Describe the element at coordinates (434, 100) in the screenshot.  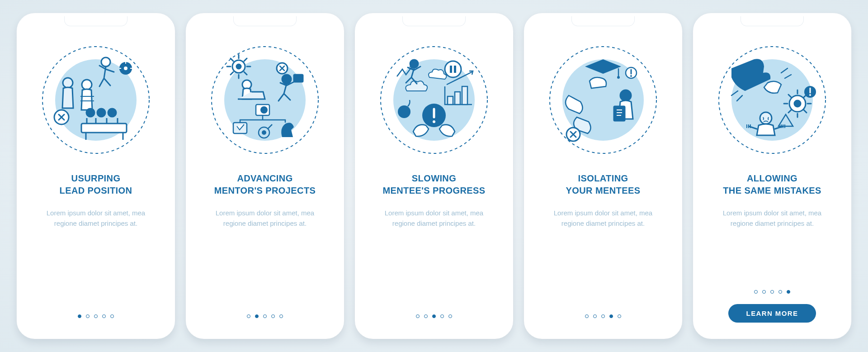
I see `slowing-progress-icon` at that location.